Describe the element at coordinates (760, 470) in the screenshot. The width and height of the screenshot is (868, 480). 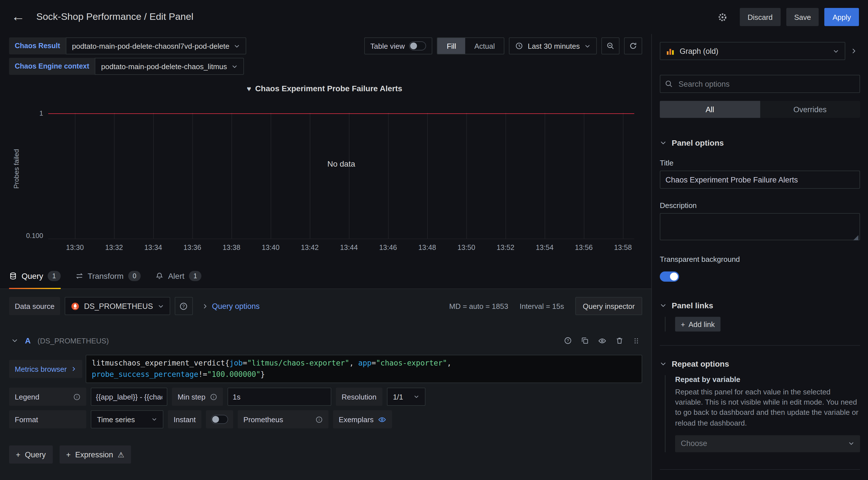
I see `divider` at that location.